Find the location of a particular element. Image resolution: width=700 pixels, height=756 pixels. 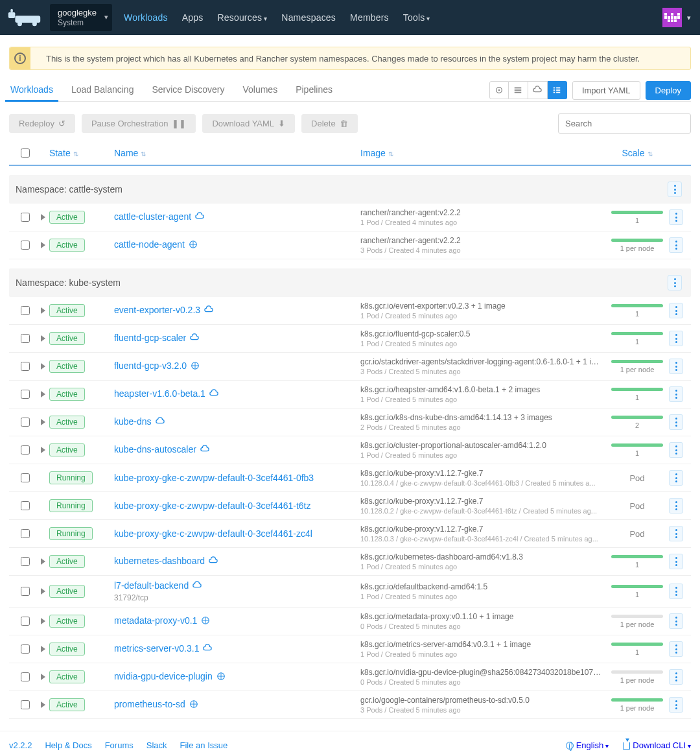

footer-link-file-an-issue: File an Issue is located at coordinates (204, 746).